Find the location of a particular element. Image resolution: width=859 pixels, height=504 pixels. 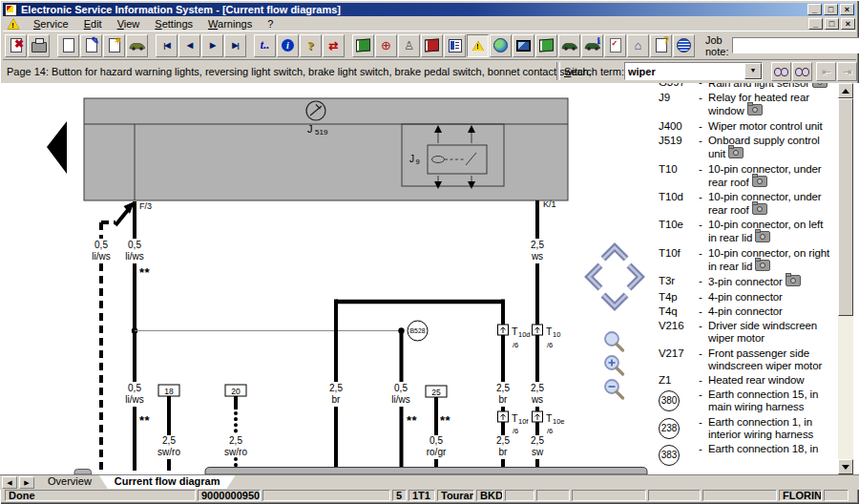

status-cell-touran: Touran is located at coordinates (456, 495).